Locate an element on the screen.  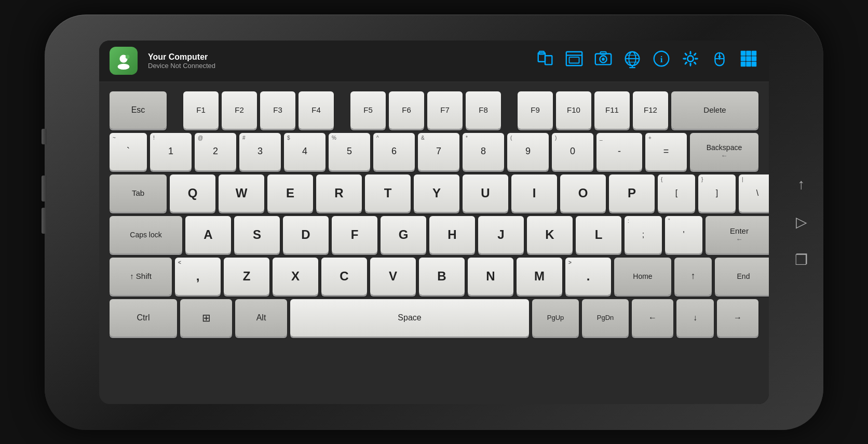
9-key: (9 is located at coordinates (528, 152).